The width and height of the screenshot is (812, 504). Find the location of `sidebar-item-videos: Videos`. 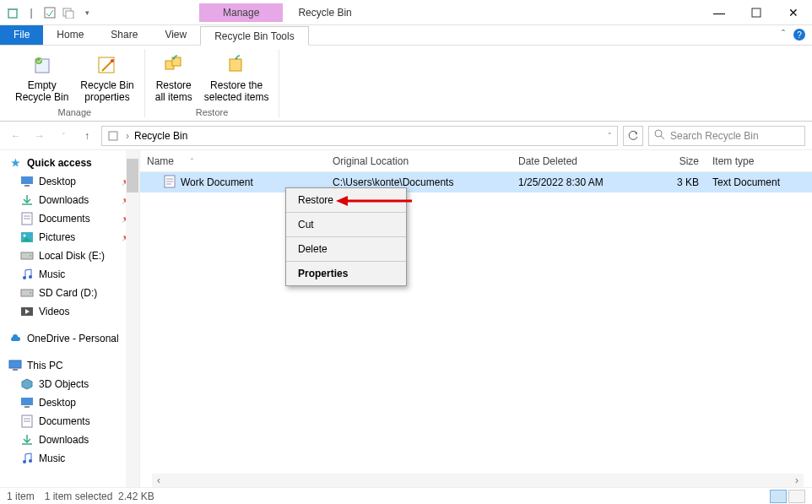

sidebar-item-videos: Videos is located at coordinates (69, 312).